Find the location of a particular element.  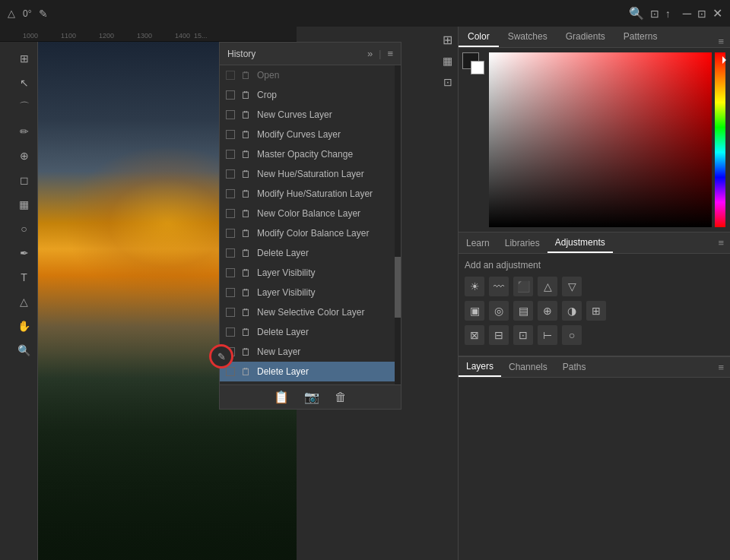

hue-slider is located at coordinates (720, 140).